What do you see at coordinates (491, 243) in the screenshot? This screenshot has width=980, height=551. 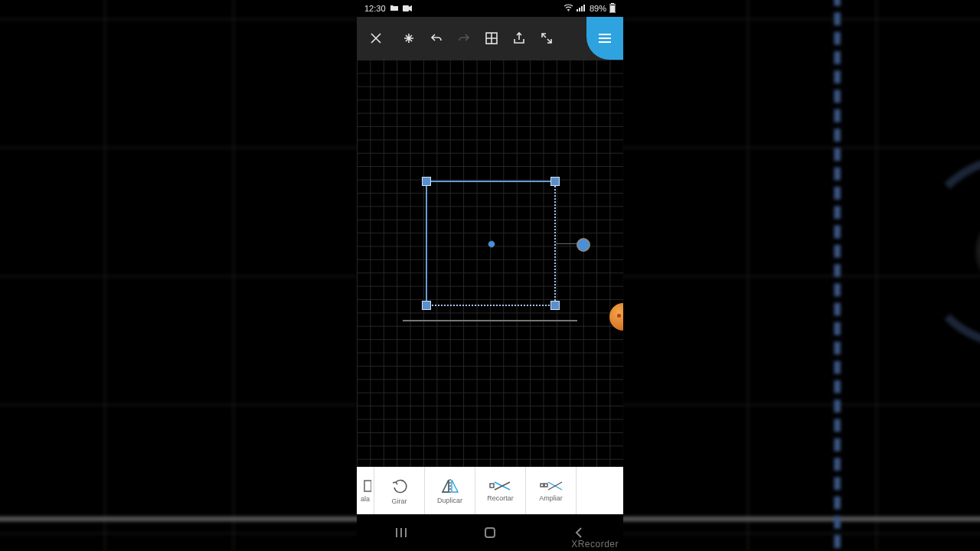 I see `selection-box` at bounding box center [491, 243].